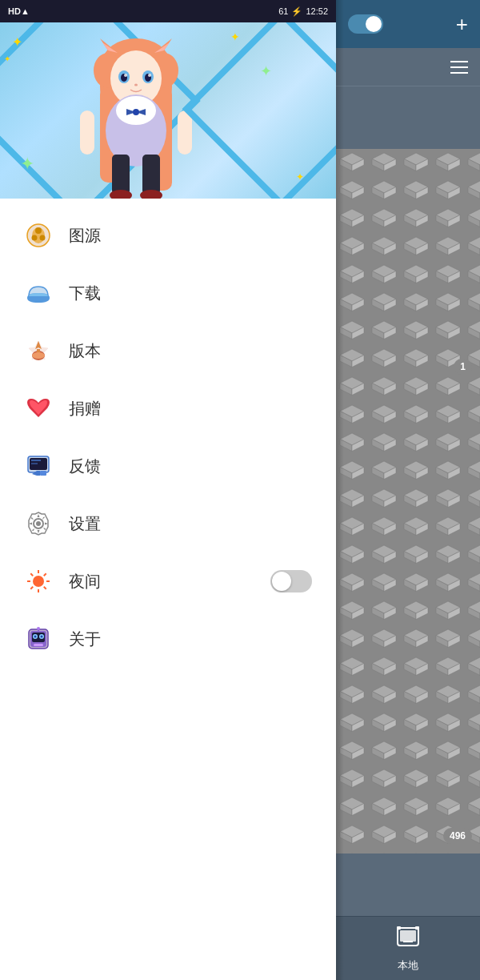 Image resolution: width=480 pixels, height=980 pixels. Describe the element at coordinates (38, 408) in the screenshot. I see `donate-icon` at that location.